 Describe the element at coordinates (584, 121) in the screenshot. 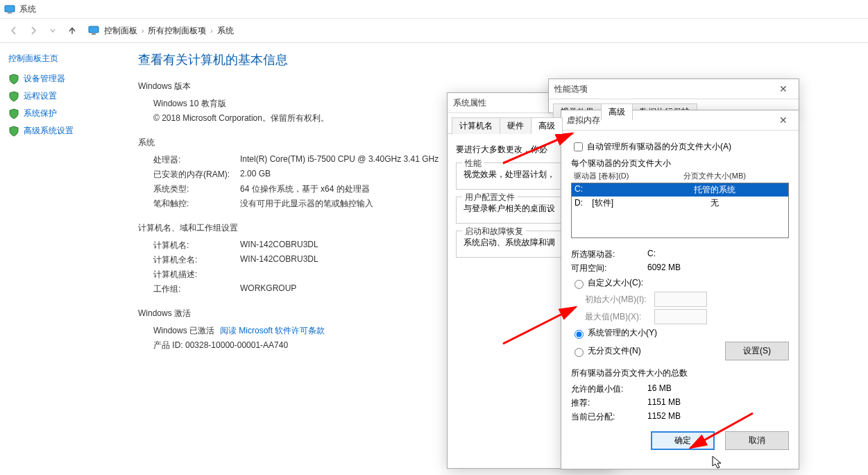

I see `dialog-title: 虚拟内存` at that location.